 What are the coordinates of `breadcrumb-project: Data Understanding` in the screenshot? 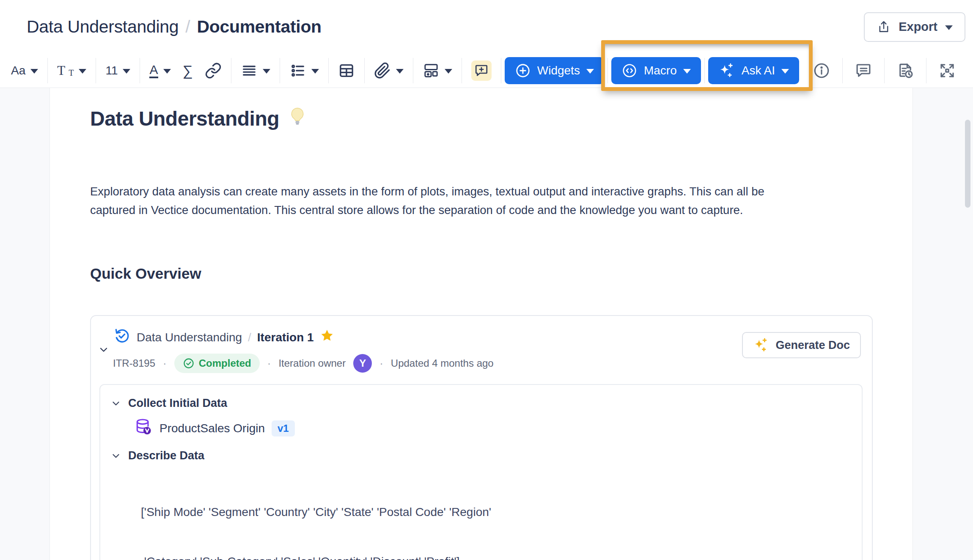 It's located at (102, 27).